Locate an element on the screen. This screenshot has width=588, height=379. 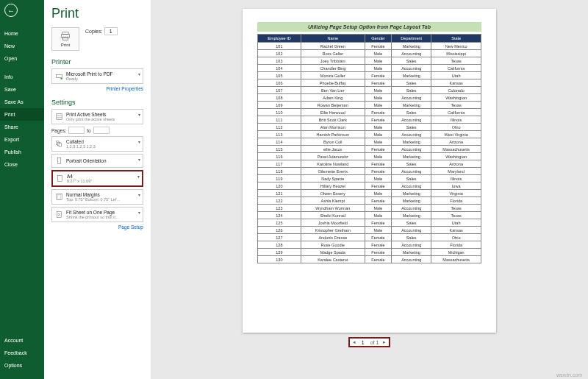
table-row: 128Rose GoodieFemaleAccountingFlorida is located at coordinates (370, 245).